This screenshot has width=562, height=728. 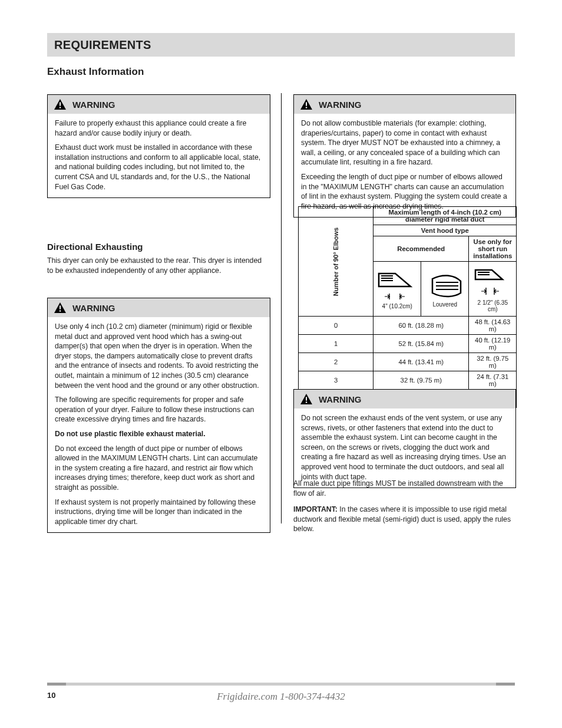 What do you see at coordinates (158, 265) in the screenshot?
I see `body-paragraph: This dryer can only be exhausted to the …` at bounding box center [158, 265].